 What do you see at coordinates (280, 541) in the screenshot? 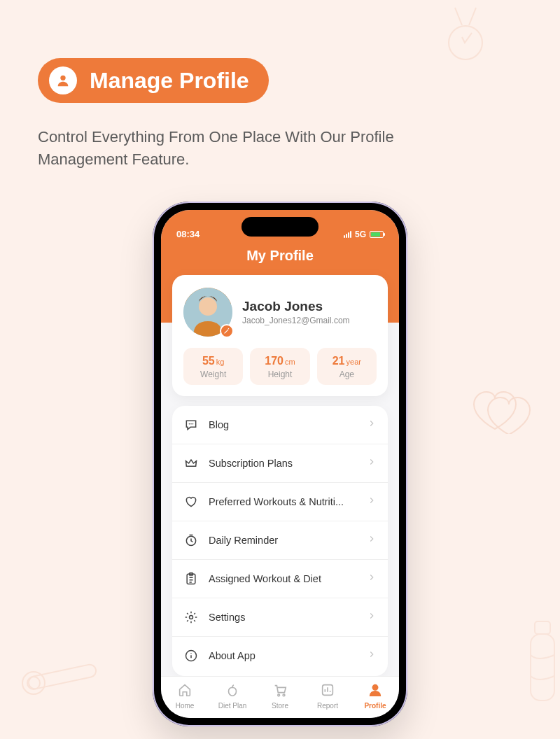
I see `profile-menu: BlogSubscription PlansPreferred Workouts…` at bounding box center [280, 541].